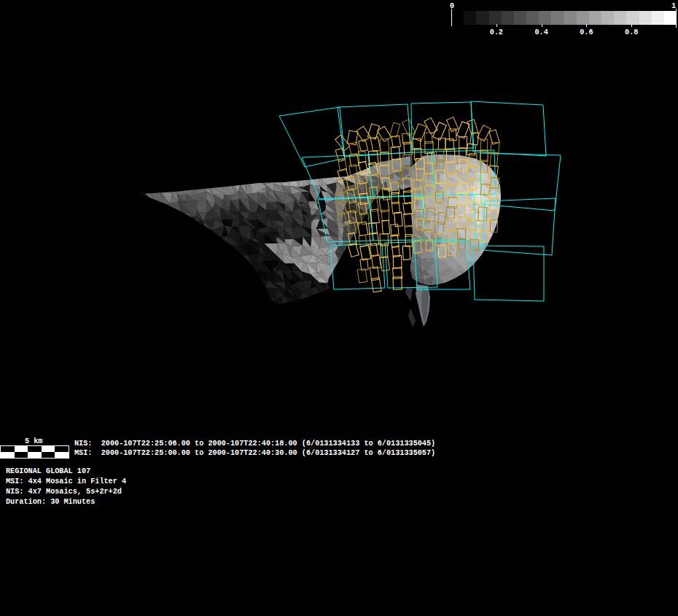  What do you see at coordinates (586, 32) in the screenshot?
I see `svg-text: 0.6` at bounding box center [586, 32].